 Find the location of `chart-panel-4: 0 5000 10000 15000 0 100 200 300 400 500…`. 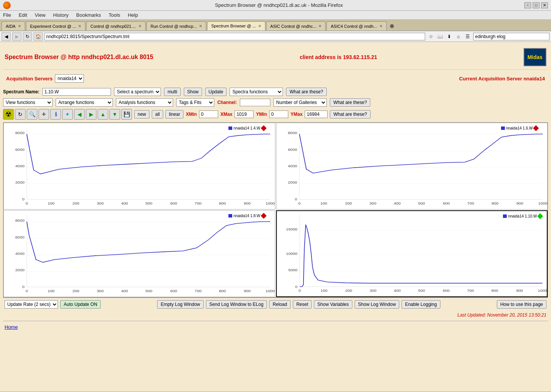

chart-panel-4: 0 5000 10000 15000 0 100 200 300 400 500… is located at coordinates (412, 254).